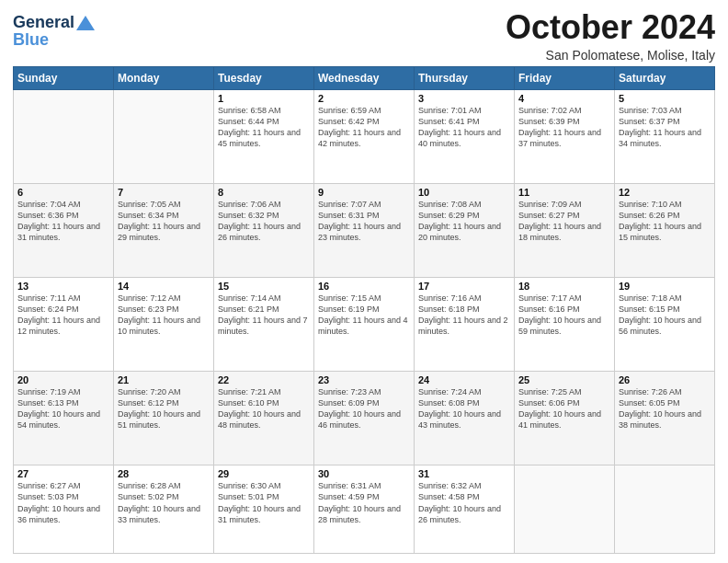 The image size is (728, 563). Describe the element at coordinates (164, 286) in the screenshot. I see `day-number: 14` at that location.